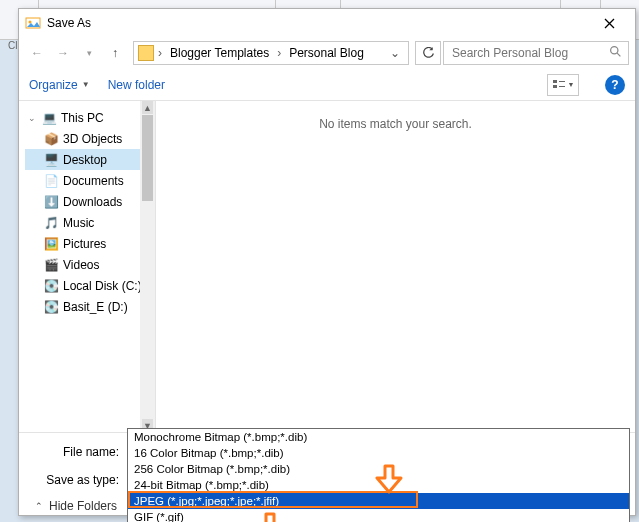 The width and height of the screenshot is (639, 522). I want to click on search-icon, so click(616, 53).